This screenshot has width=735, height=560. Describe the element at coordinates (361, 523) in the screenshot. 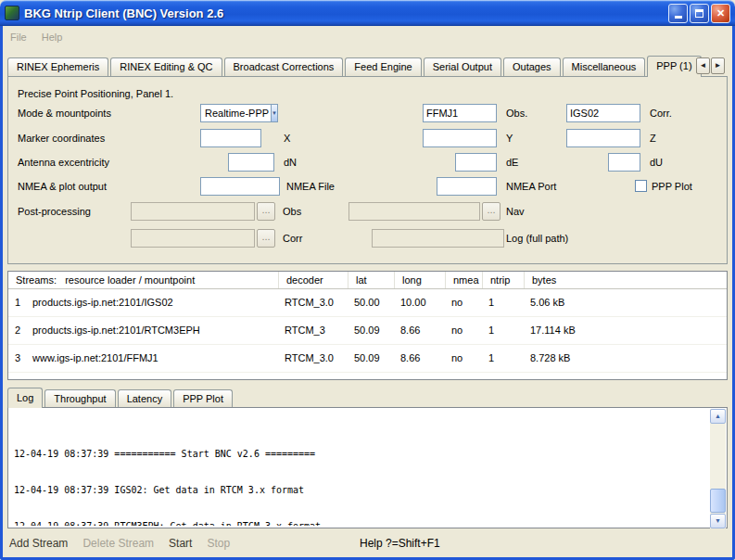

I see `log-line: 12-04-19 08:37:39 RTCM3EPH: Get data in …` at that location.